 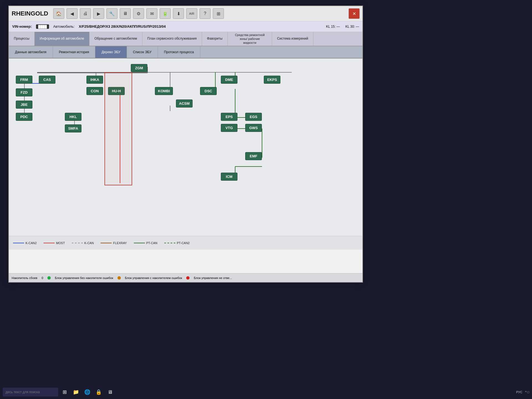 What do you see at coordinates (73, 117) in the screenshot?
I see `ecu-hkl: HKL` at bounding box center [73, 117].